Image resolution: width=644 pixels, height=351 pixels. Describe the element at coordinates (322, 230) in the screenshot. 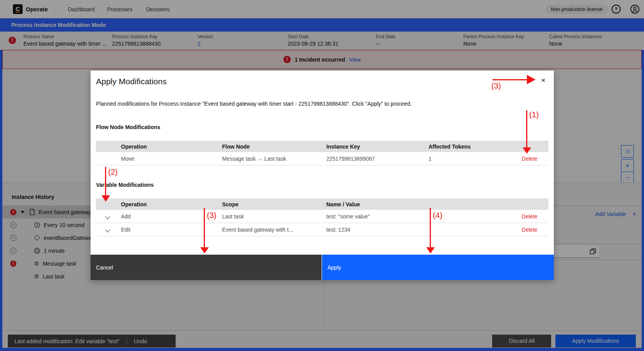

I see `table-row: Edit Event based gateway with t... test:…` at that location.